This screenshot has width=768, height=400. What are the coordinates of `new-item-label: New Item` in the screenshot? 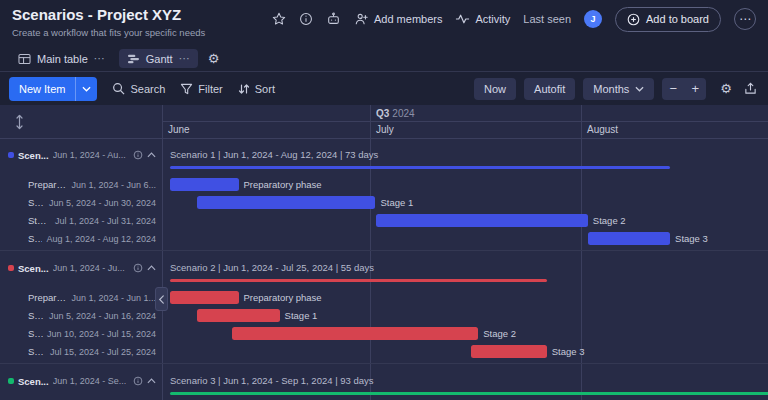 It's located at (42, 89).